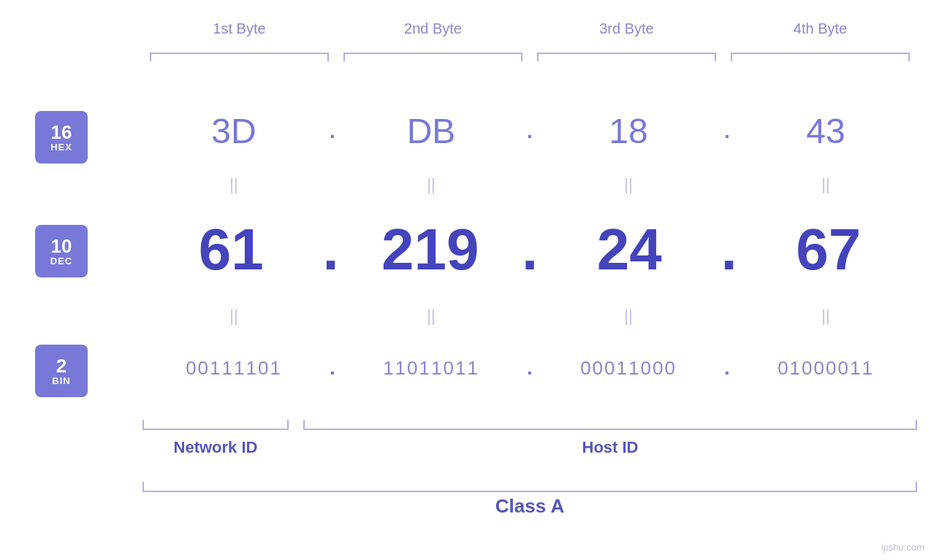  Describe the element at coordinates (826, 184) in the screenshot. I see `eq1-sign-4: ||` at that location.